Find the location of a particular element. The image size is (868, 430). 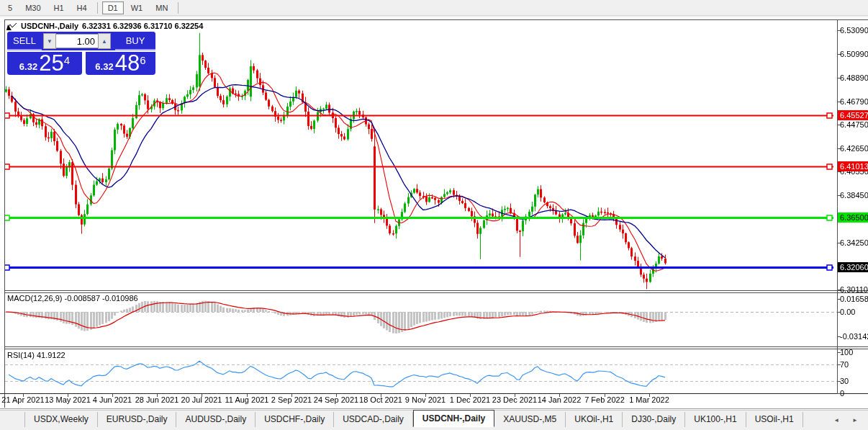

rsi-axis-label: 0 is located at coordinates (842, 393).